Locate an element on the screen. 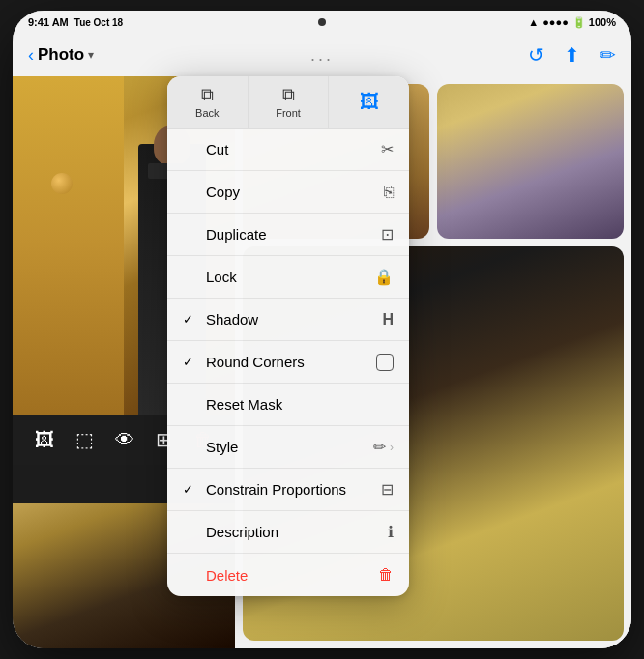 This screenshot has width=644, height=659. menu-tabs: ⧉ Back ⧉ Front 🖼 is located at coordinates (288, 102).